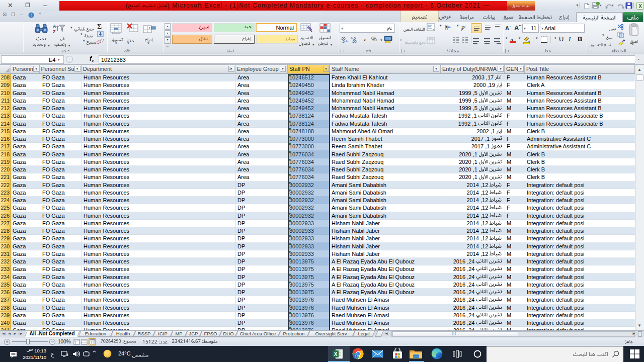  Describe the element at coordinates (354, 41) in the screenshot. I see `svg-text: .00` at that location.